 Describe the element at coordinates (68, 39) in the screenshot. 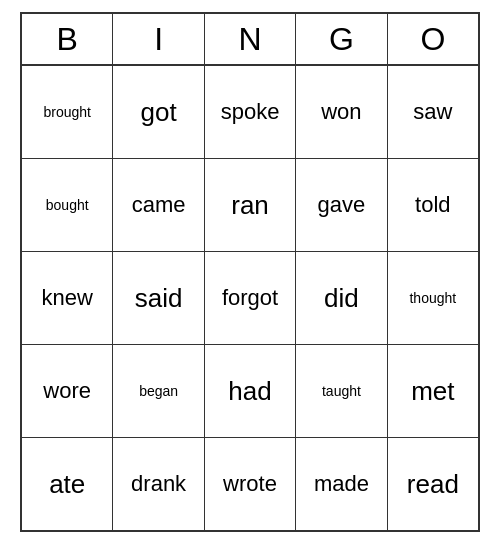

I see `header-letter-b: B` at that location.